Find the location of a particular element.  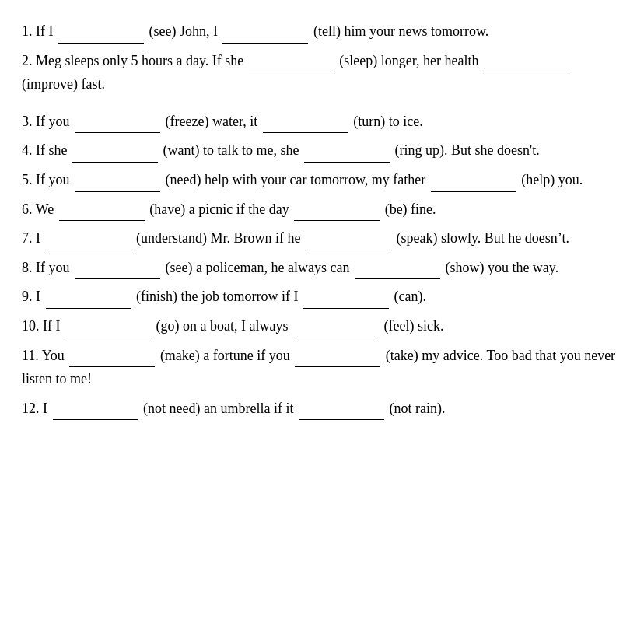

sentence-4: 4. If she (want) to talk to me, she (rin… is located at coordinates (322, 150).